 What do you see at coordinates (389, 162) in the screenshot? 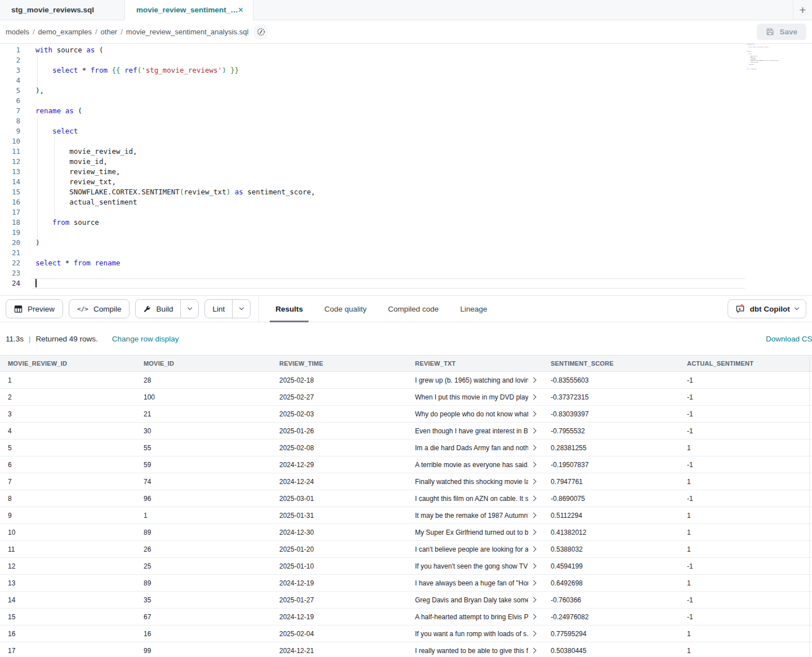
I see `code-line: 12 movie_id,` at bounding box center [389, 162].